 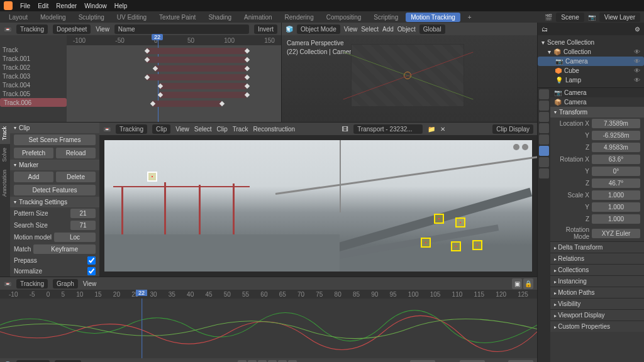 What do you see at coordinates (570, 18) in the screenshot?
I see `scene-selector: Scene` at bounding box center [570, 18].